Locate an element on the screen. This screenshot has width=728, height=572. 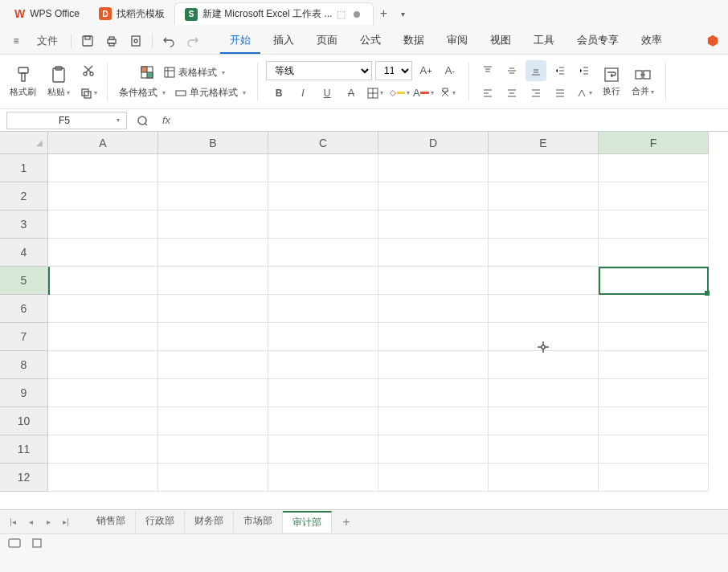
menu-tab-review: 审阅 is located at coordinates (457, 41).